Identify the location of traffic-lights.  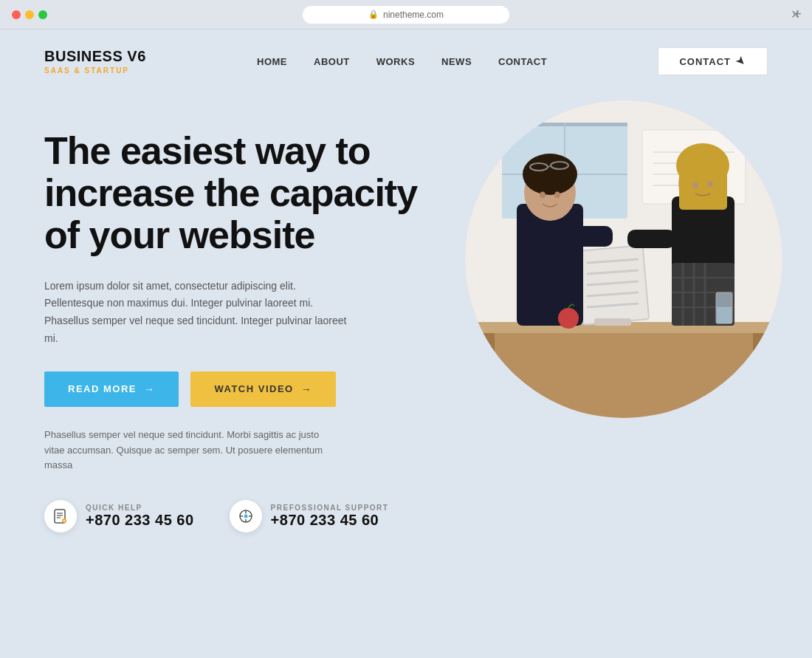
(24, 15).